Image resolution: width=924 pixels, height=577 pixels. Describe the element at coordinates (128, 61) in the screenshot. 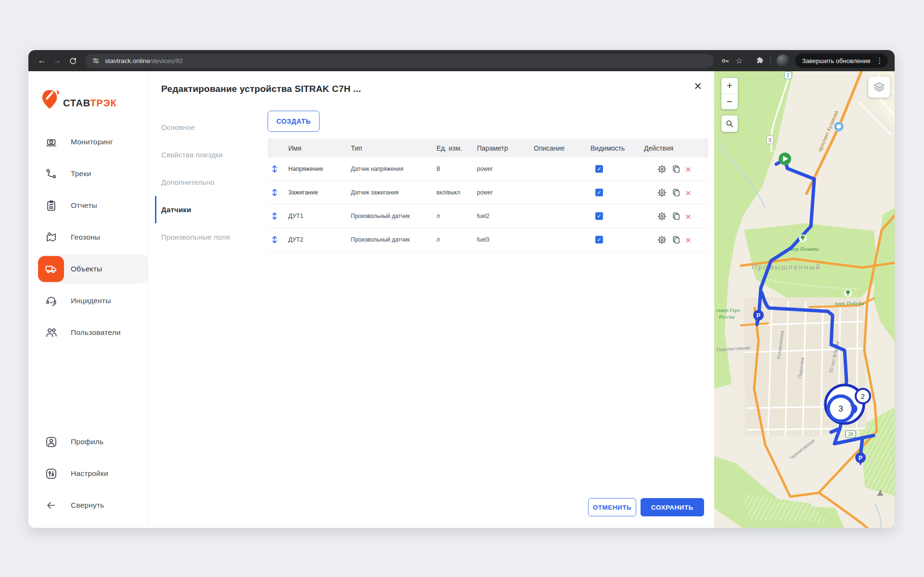

I see `url-host: stavtrack.online` at that location.